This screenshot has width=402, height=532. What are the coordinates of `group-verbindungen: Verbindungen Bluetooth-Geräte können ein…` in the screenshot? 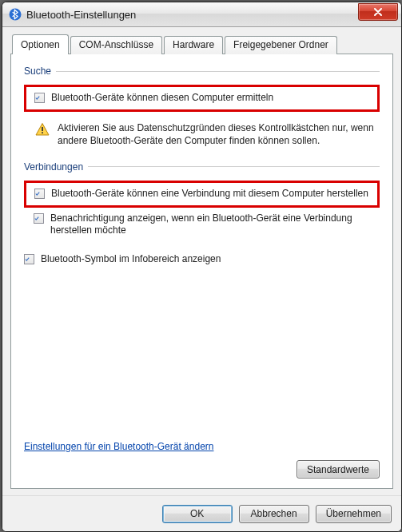 It's located at (201, 200).